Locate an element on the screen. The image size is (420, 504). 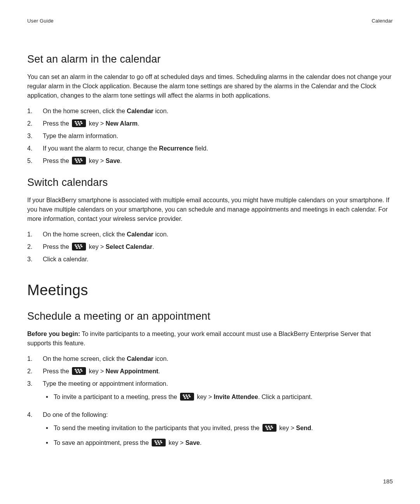
step-text: Click a calendar. is located at coordinates (218, 259).